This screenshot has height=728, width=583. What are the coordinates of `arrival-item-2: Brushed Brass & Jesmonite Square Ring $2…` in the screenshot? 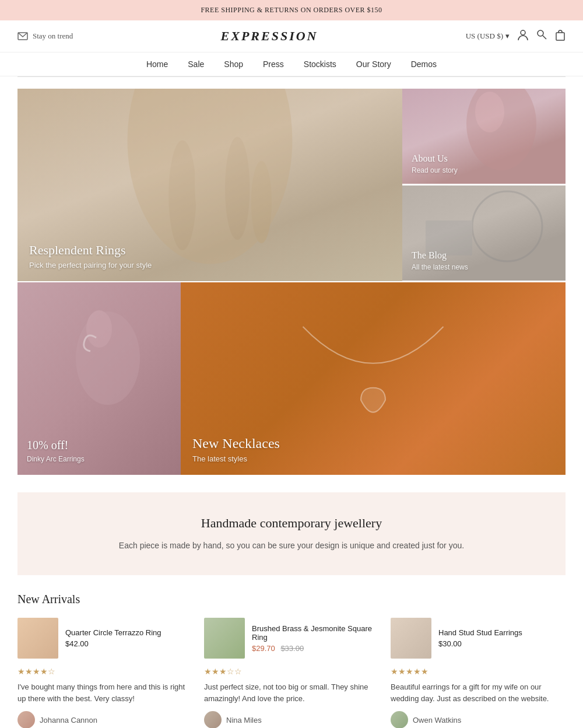 It's located at (292, 673).